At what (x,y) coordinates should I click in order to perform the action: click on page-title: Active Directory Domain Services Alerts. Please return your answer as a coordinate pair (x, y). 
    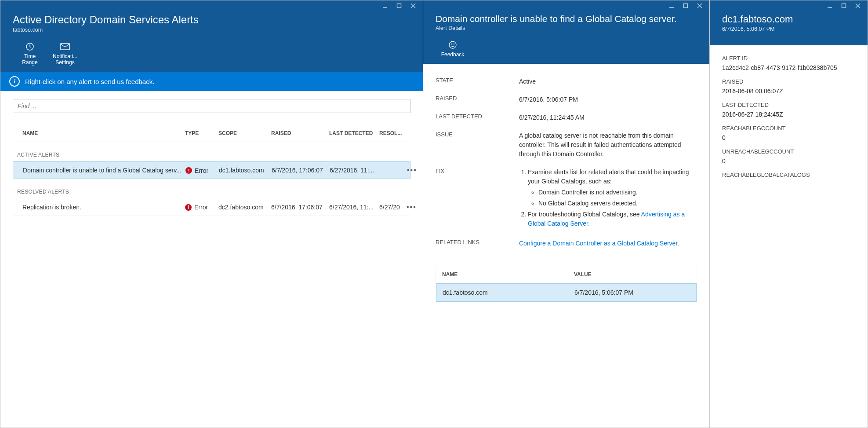
    Looking at the image, I should click on (212, 20).